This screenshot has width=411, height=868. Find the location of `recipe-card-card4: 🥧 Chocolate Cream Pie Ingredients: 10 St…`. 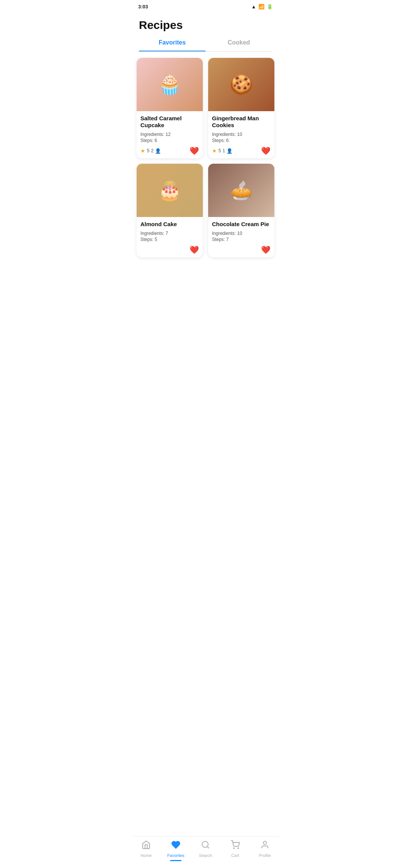

recipe-card-card4: 🥧 Chocolate Cream Pie Ingredients: 10 St… is located at coordinates (241, 211).